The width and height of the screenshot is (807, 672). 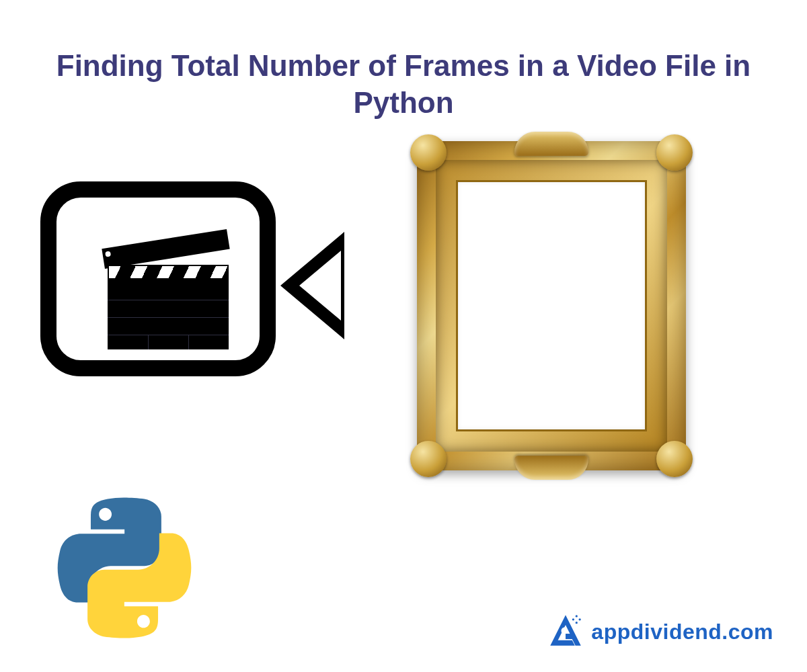 I want to click on appdividend-logo-icon, so click(x=566, y=632).